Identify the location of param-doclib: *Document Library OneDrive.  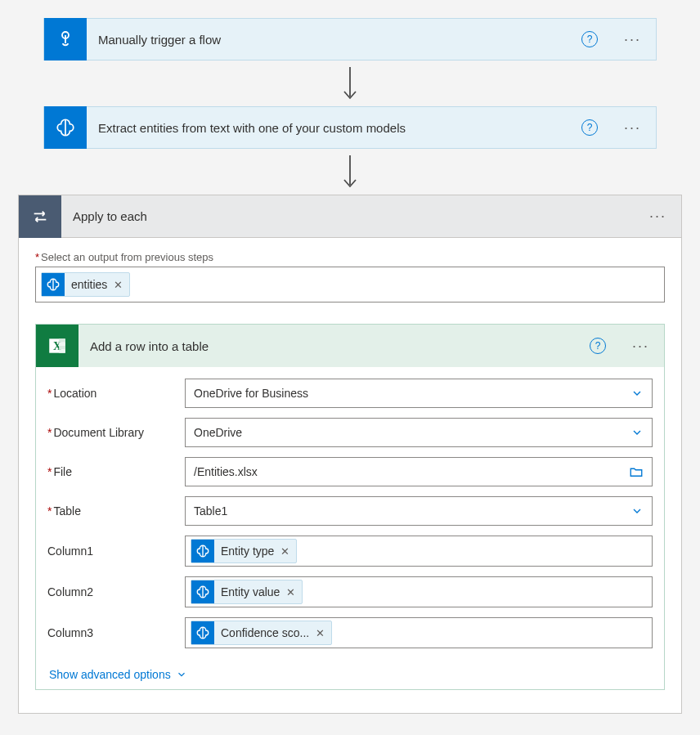
(350, 432).